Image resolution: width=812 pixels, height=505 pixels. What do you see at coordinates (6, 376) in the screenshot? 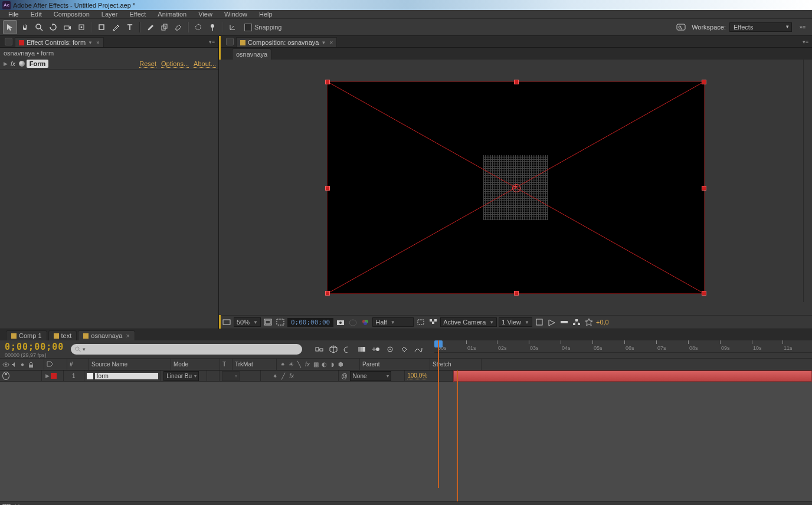
I see `visibility-toggle` at bounding box center [6, 376].